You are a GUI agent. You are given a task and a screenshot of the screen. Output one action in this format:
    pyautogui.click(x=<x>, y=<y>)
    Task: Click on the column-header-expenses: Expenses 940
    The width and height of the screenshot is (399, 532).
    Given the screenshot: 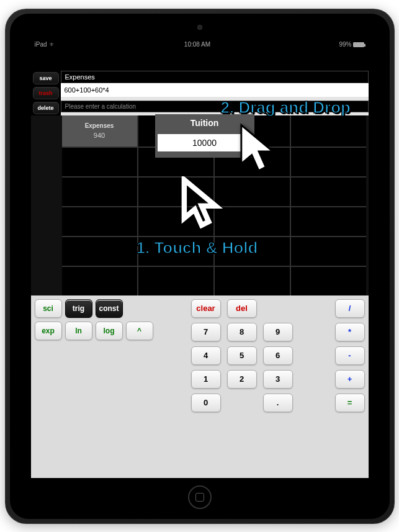 What is the action you would take?
    pyautogui.click(x=99, y=131)
    